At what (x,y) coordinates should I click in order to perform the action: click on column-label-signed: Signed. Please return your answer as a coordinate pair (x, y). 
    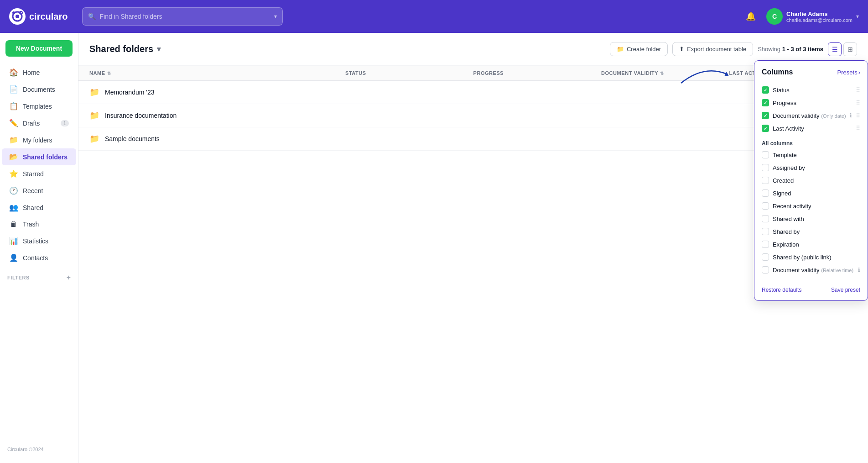
    Looking at the image, I should click on (816, 194).